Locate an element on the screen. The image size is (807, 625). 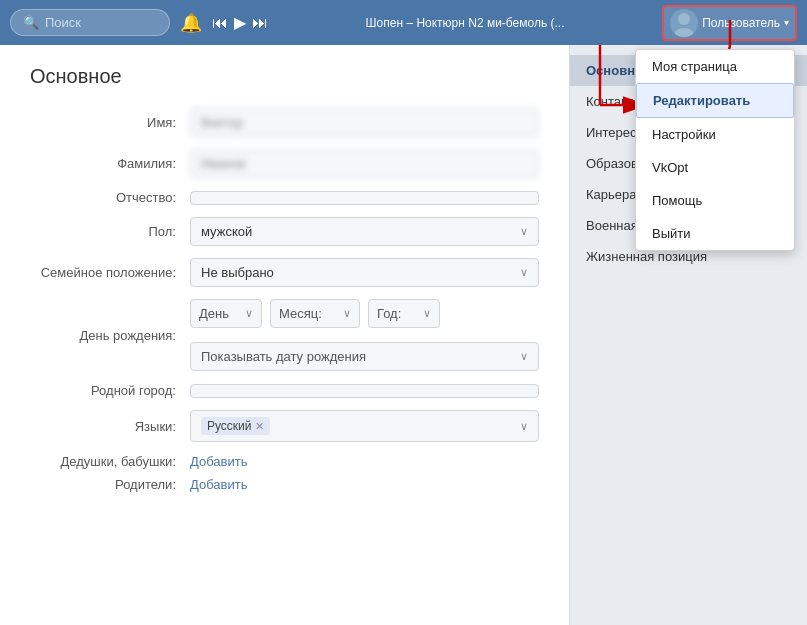
birthday-visibility-select: Показывать дату рождения ∨ is located at coordinates (364, 356).